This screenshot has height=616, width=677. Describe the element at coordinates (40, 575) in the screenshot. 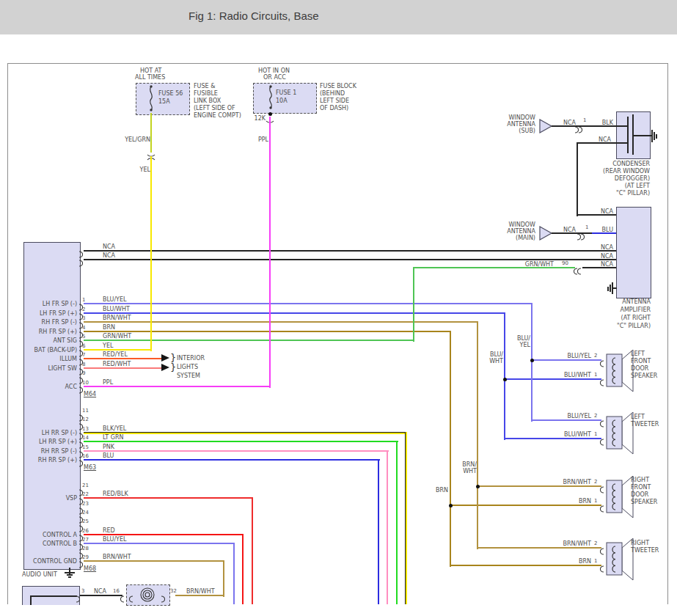

I see `audio-unit-label: AUDIO UNIT` at that location.